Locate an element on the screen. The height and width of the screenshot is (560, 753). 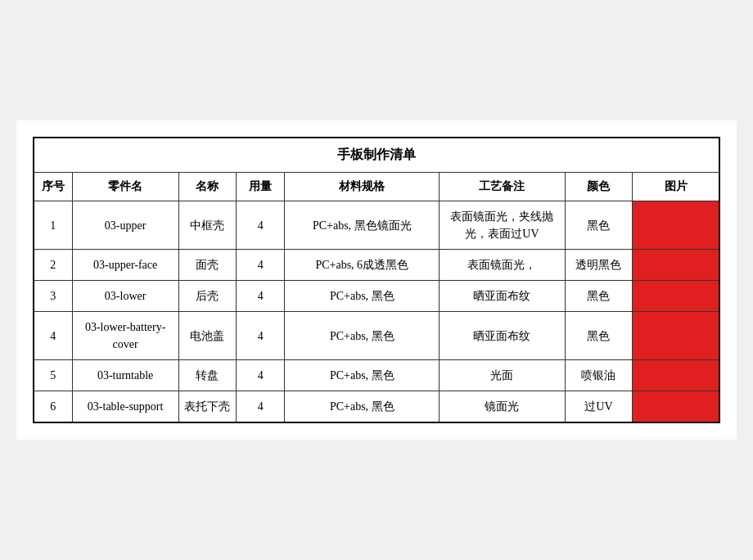
cell-process: 表面镜面光，夹线抛光，表面过UV is located at coordinates (503, 226).